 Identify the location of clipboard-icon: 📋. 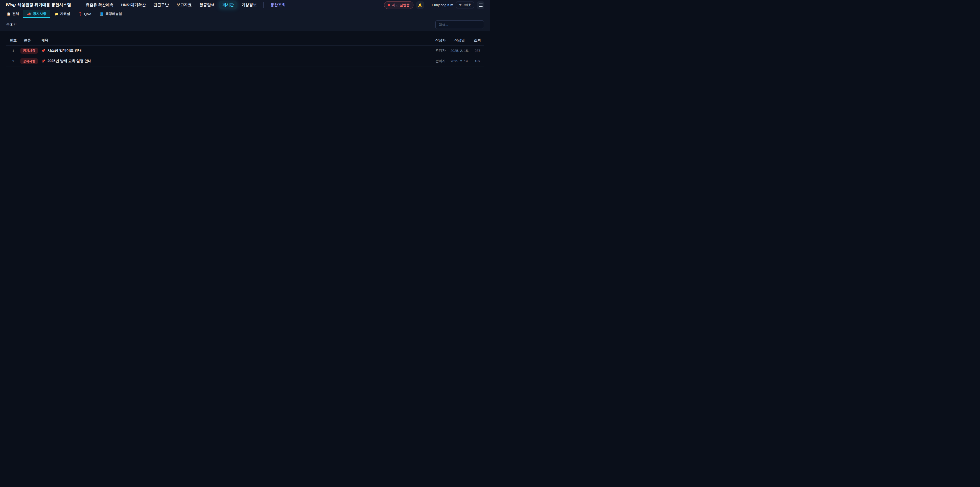
(8, 14).